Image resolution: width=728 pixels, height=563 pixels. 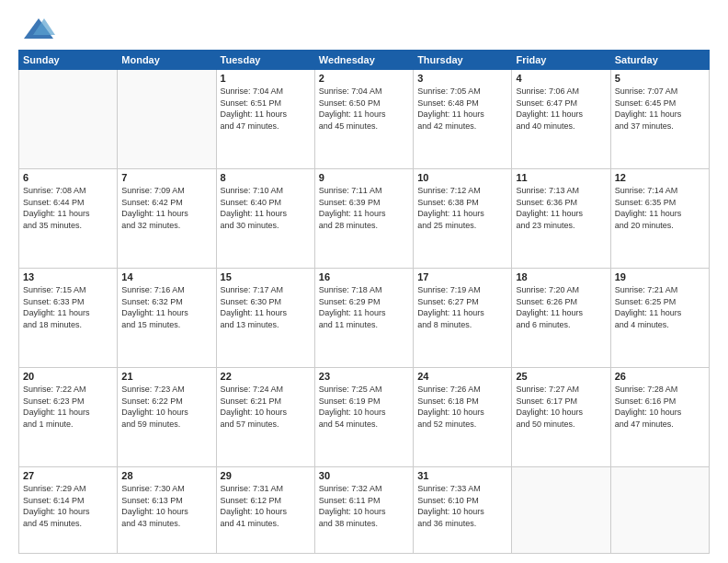 What do you see at coordinates (660, 120) in the screenshot?
I see `calendar-cell: 5Sunrise: 7:07 AM Sunset: 6:45 PM Daylig…` at bounding box center [660, 120].